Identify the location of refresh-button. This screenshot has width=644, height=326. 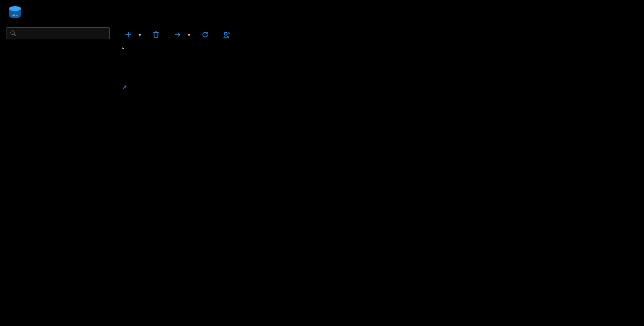
(207, 35).